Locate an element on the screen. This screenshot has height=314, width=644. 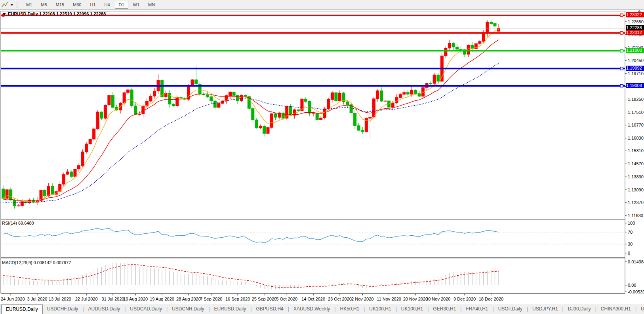
chart-tab-USOil-Daily: USOil,Daily is located at coordinates (510, 309).